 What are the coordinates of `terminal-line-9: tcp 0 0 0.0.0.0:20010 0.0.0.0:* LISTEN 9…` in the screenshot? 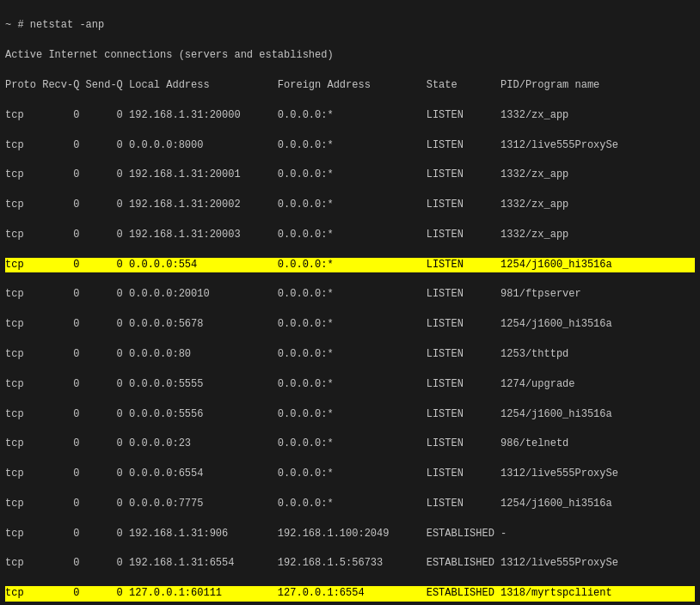 It's located at (350, 294).